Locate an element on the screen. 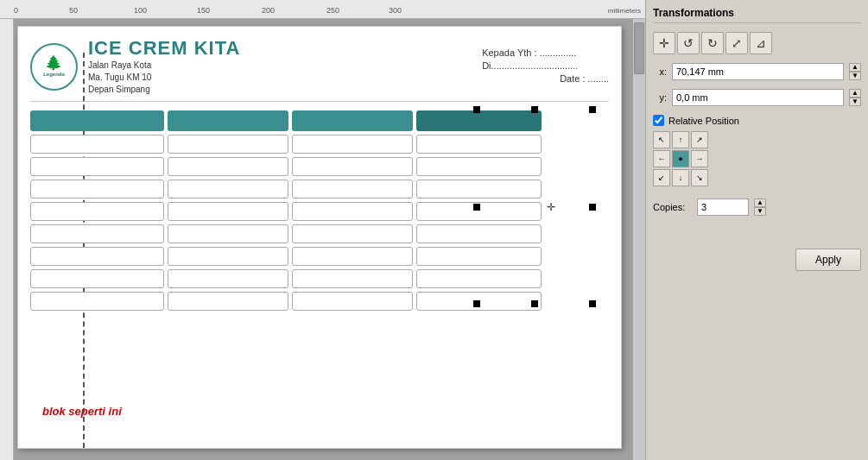 The height and width of the screenshot is (460, 868). date-text: Date : ........ is located at coordinates (584, 79).